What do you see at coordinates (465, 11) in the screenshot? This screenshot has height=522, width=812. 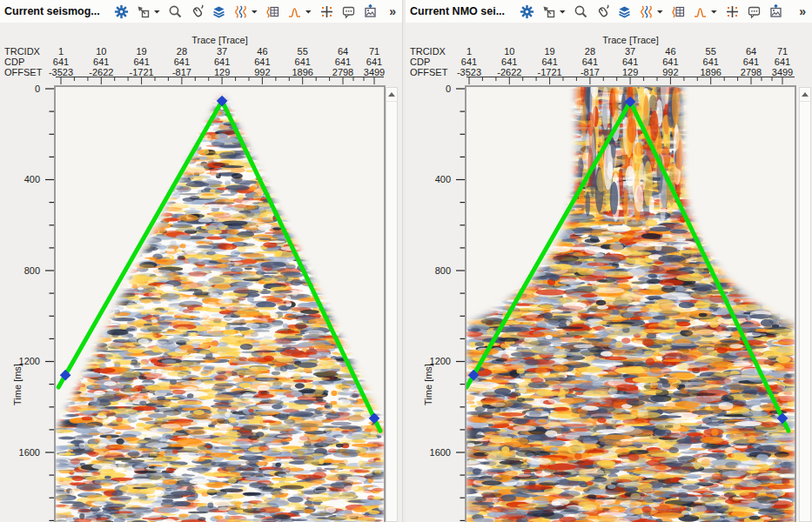 I see `panel-title: Current NMO sei...` at bounding box center [465, 11].